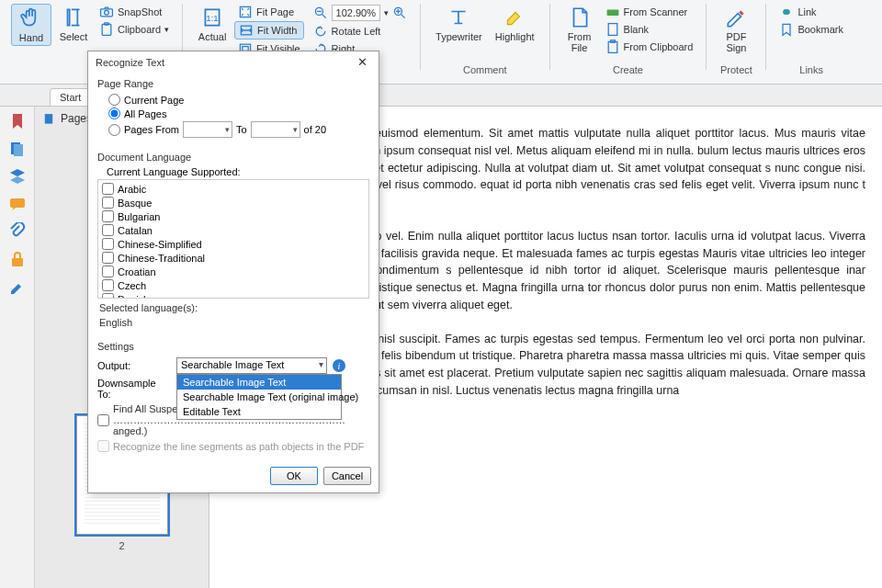 The image size is (882, 588). I want to click on hand-icon, so click(31, 18).